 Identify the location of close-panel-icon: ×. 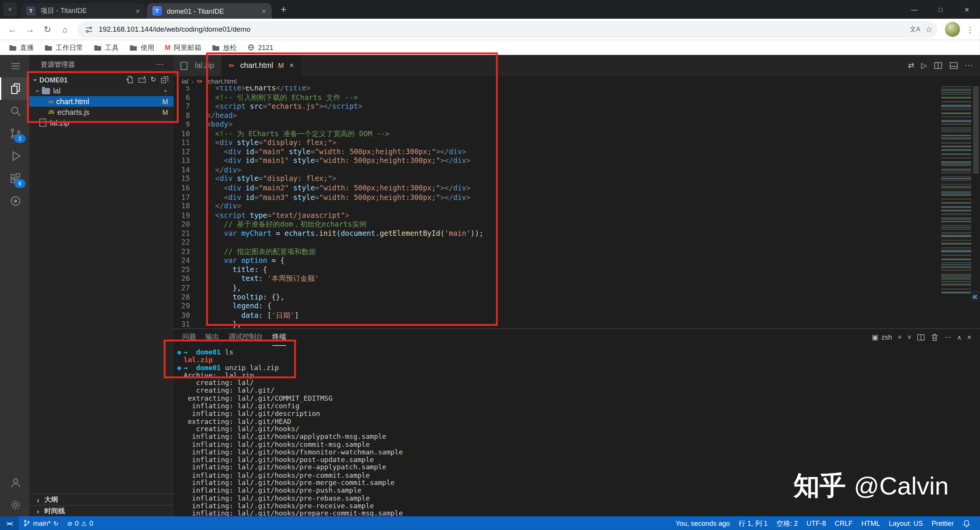
(969, 337).